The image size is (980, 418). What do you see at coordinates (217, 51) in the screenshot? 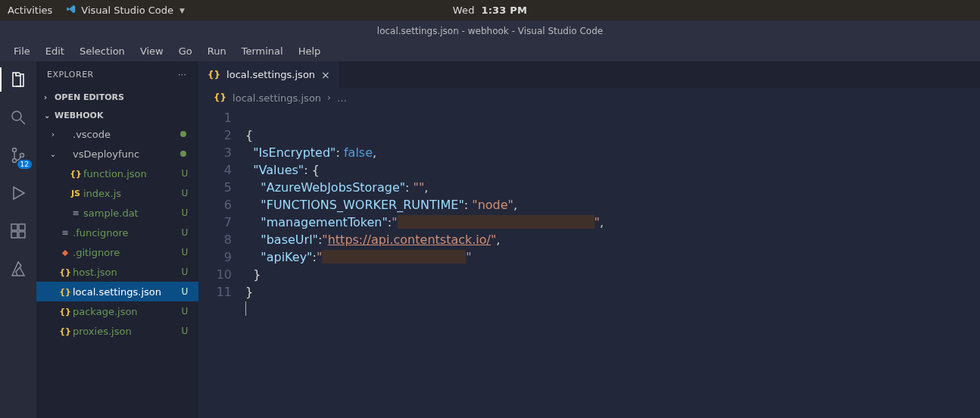
I see `menu-run: Run` at bounding box center [217, 51].